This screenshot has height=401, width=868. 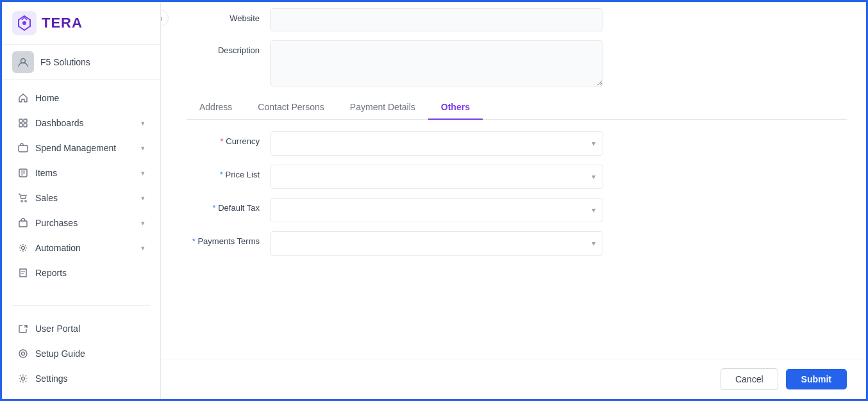 I want to click on sidebar-item-setup-guide: Setup Guide, so click(x=81, y=354).